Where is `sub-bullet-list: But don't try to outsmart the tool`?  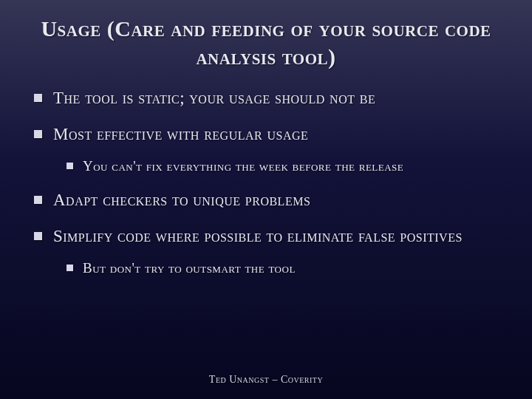 sub-bullet-list: But don't try to outsmart the tool is located at coordinates (284, 269).